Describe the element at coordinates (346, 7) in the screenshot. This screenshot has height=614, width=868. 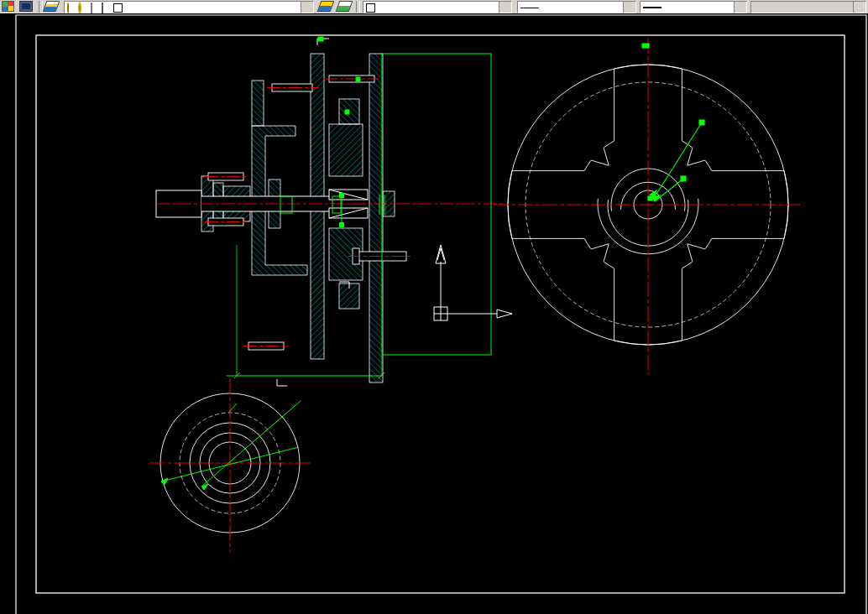
I see `layer-previous-icon` at that location.